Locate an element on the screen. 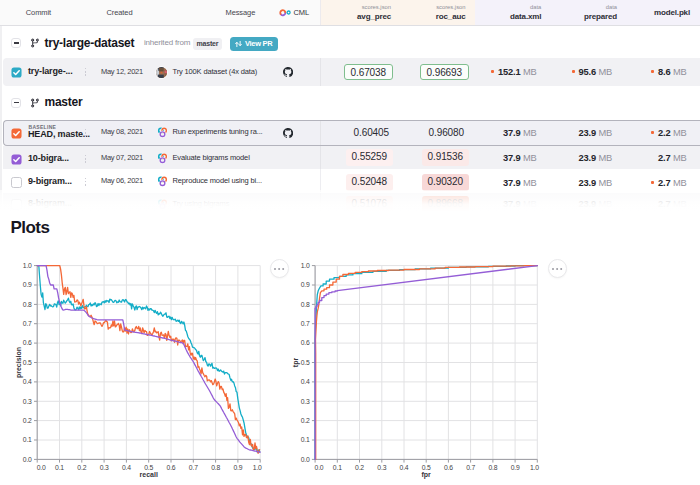 The width and height of the screenshot is (700, 485). svg-text: precision is located at coordinates (19, 362).